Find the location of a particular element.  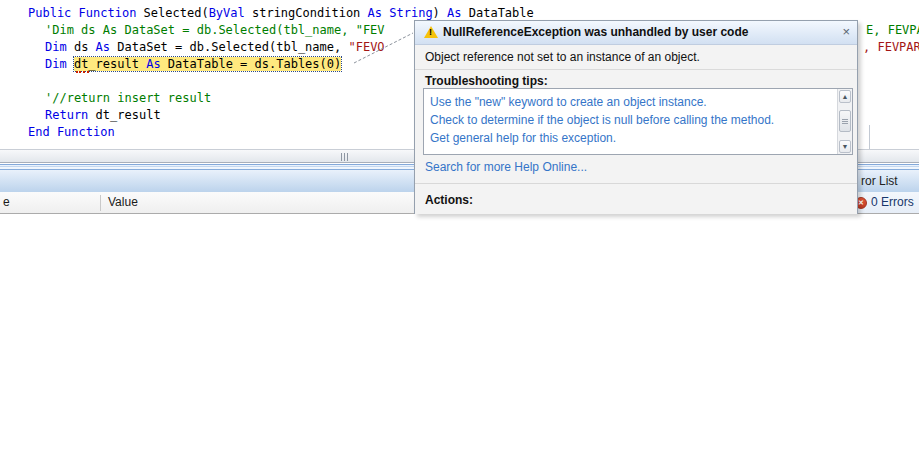

code-line: Public Function Selected(ByVal stringCon… is located at coordinates (281, 14).